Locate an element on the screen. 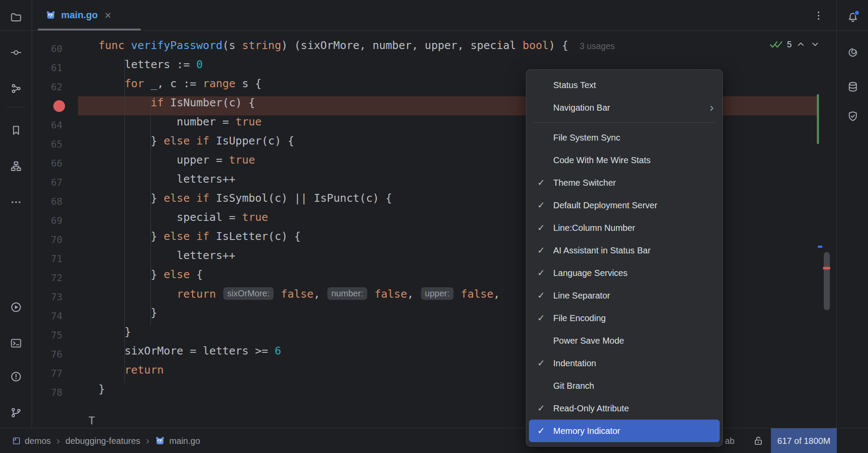 Image resolution: width=868 pixels, height=453 pixels. menu-item-navigation-bar: Navigation Bar› is located at coordinates (624, 108).